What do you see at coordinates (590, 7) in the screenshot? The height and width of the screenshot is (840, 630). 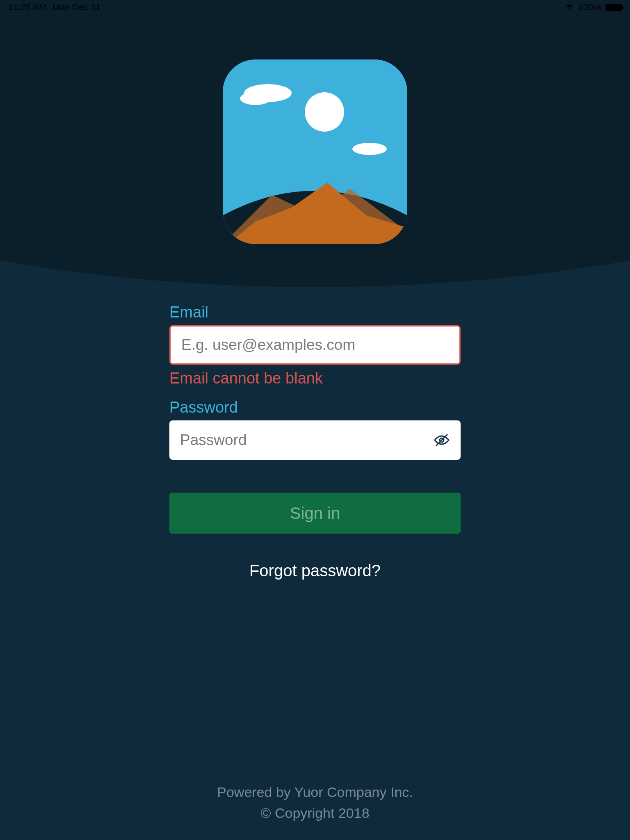 I see `battery-pct: 100%` at bounding box center [590, 7].